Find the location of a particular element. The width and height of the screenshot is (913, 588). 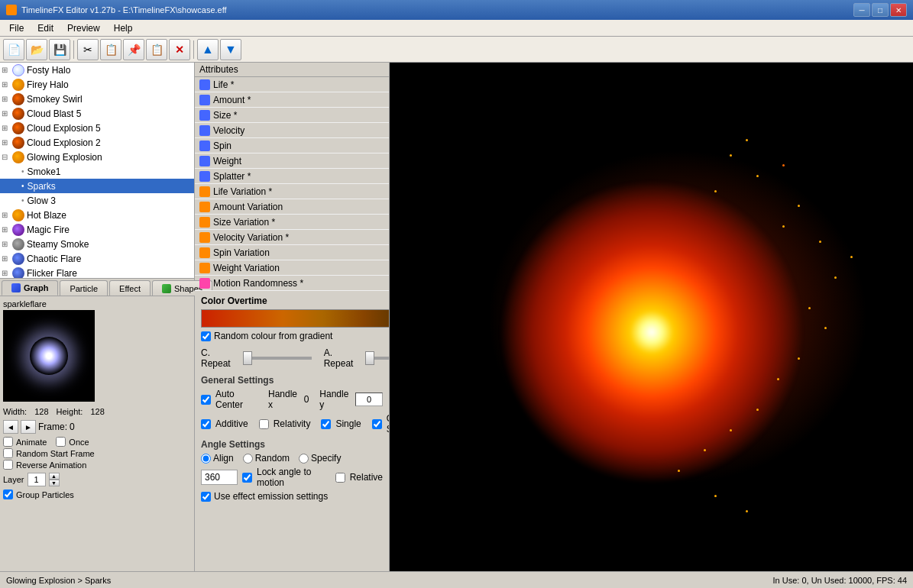

effect-label: Chaotic Flare is located at coordinates (53, 259).